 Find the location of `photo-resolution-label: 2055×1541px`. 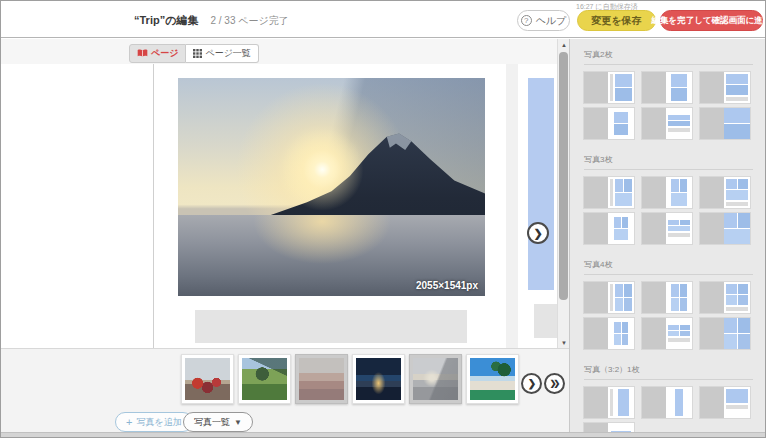

photo-resolution-label: 2055×1541px is located at coordinates (447, 286).